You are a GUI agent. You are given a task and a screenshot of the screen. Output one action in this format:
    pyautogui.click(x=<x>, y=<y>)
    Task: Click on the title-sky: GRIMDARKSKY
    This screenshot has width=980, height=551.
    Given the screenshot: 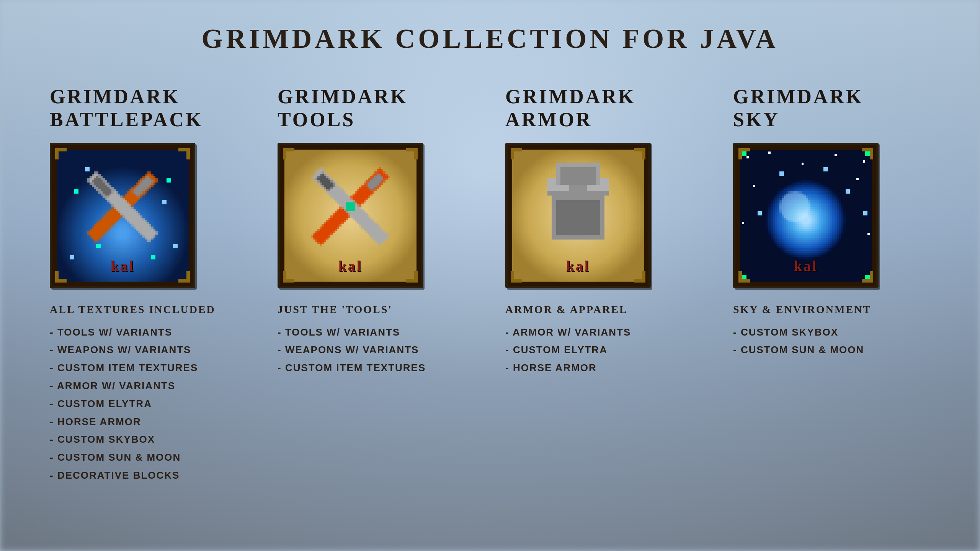 What is the action you would take?
    pyautogui.click(x=798, y=108)
    